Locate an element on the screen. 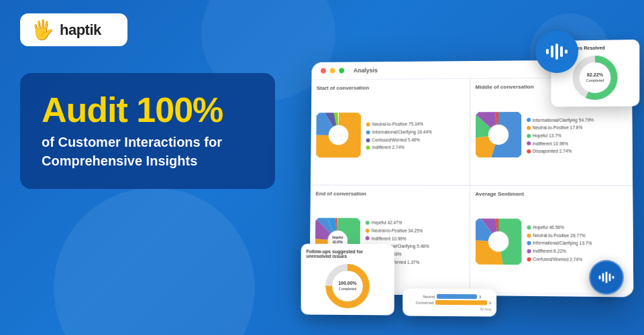 The width and height of the screenshot is (644, 335). dot-red is located at coordinates (323, 71).